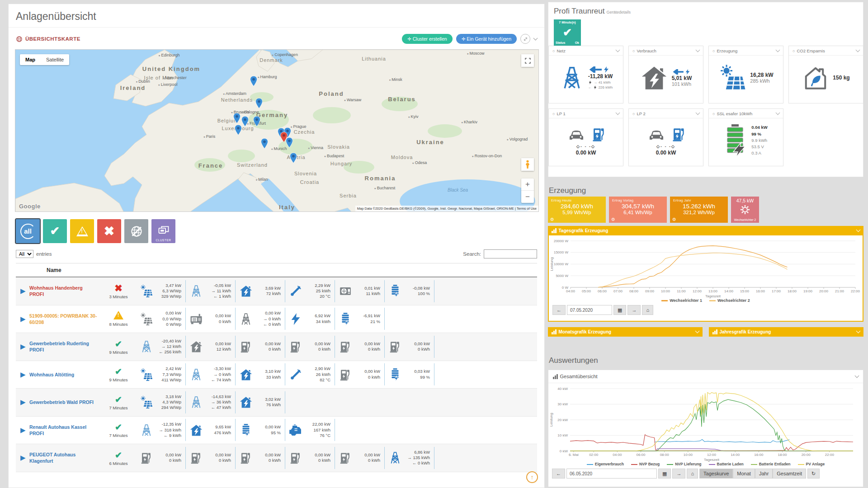 This screenshot has height=488, width=868. Describe the element at coordinates (528, 164) in the screenshot. I see `pegman-control` at that location.